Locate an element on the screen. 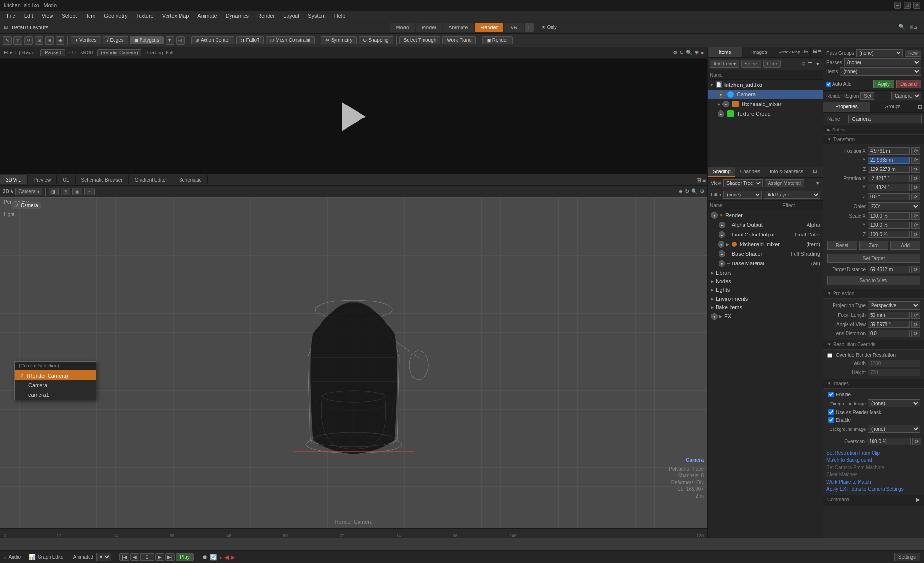 The width and height of the screenshot is (924, 563). shading-menu-icon: ≡ is located at coordinates (820, 172).